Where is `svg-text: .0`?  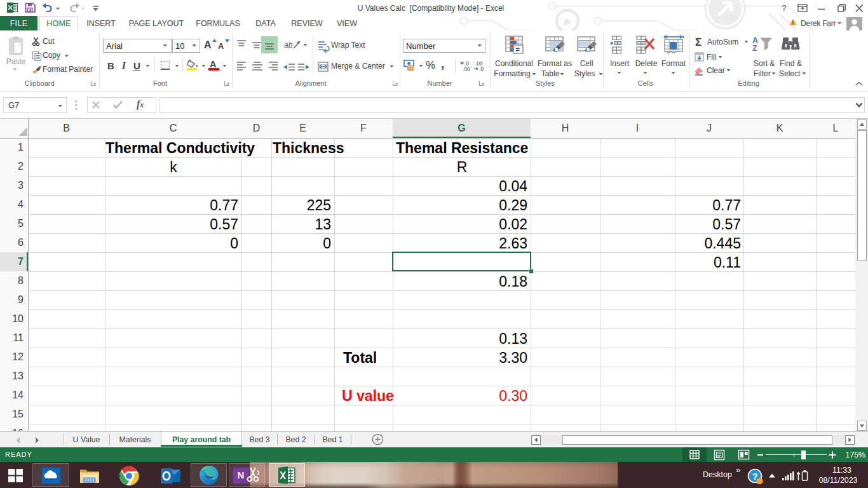 svg-text: .0 is located at coordinates (482, 69).